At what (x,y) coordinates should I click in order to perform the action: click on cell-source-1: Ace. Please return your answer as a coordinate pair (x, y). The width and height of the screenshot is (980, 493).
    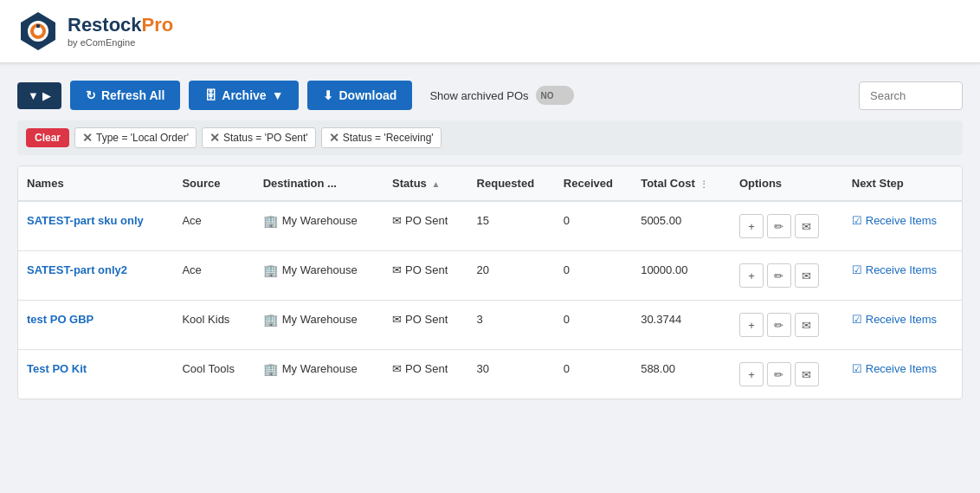
    Looking at the image, I should click on (213, 276).